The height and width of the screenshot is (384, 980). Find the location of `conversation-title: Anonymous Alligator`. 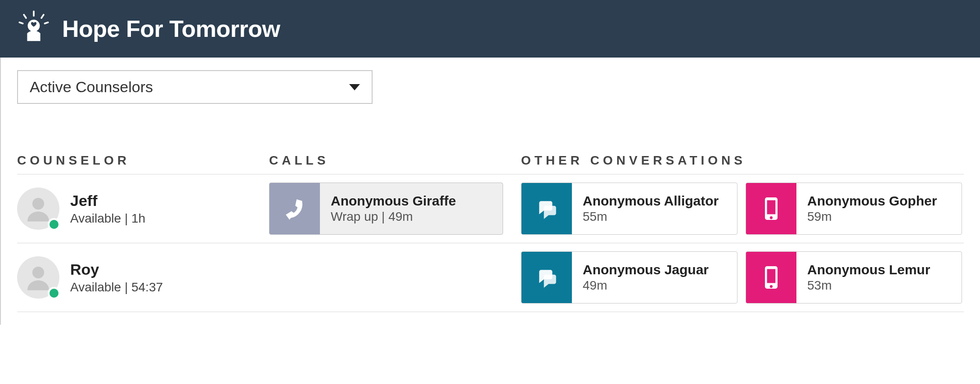

conversation-title: Anonymous Alligator is located at coordinates (651, 201).